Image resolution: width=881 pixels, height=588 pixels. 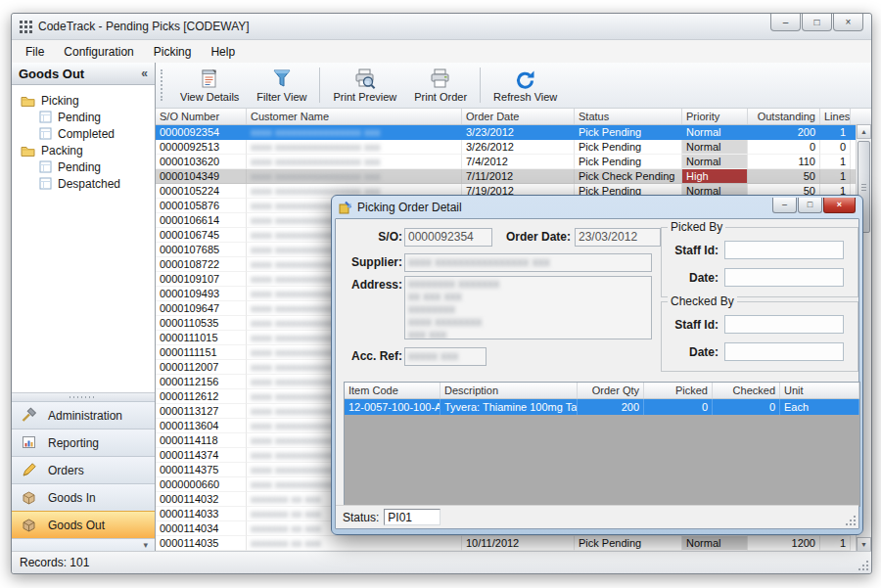 I want to click on toolbar-label: Refresh View, so click(x=525, y=97).